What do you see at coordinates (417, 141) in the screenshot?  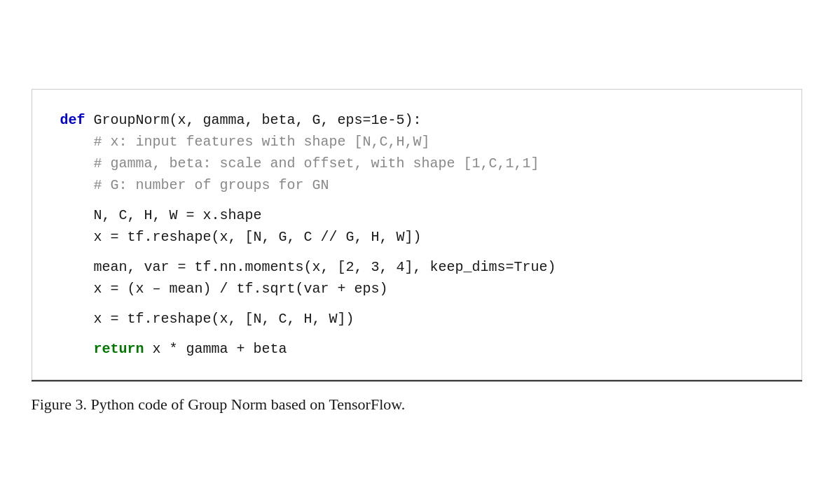 I see `comment-line-1: # x: input features with shape [N,C,H,W]` at bounding box center [417, 141].